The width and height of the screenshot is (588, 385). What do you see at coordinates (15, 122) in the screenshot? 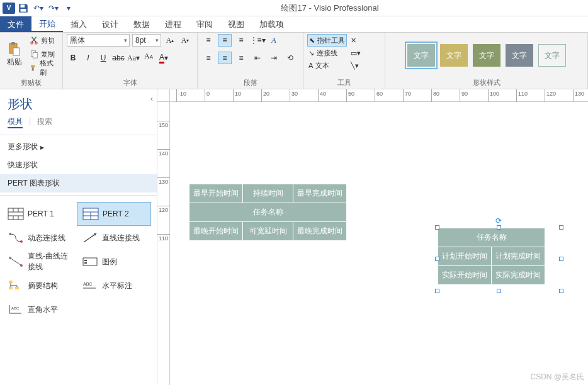
I see `shapes-tab-stencil: 模具` at bounding box center [15, 122].